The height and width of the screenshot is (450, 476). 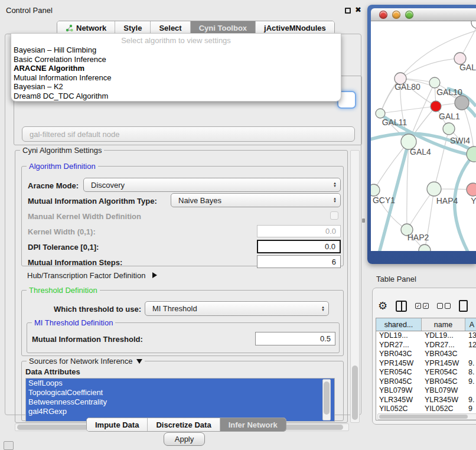 What do you see at coordinates (327, 400) in the screenshot?
I see `attributes-scrollbar` at bounding box center [327, 400].